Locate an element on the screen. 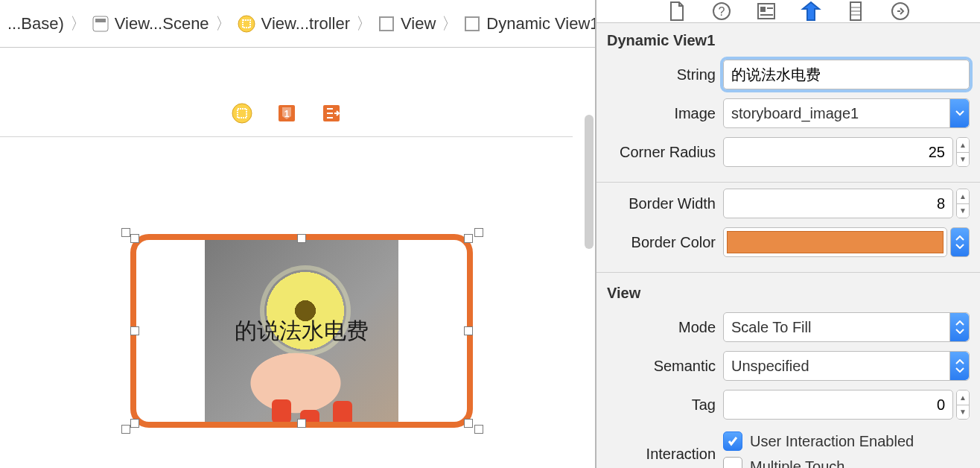 This screenshot has height=468, width=980. attributes-inspector-tab is located at coordinates (811, 11).